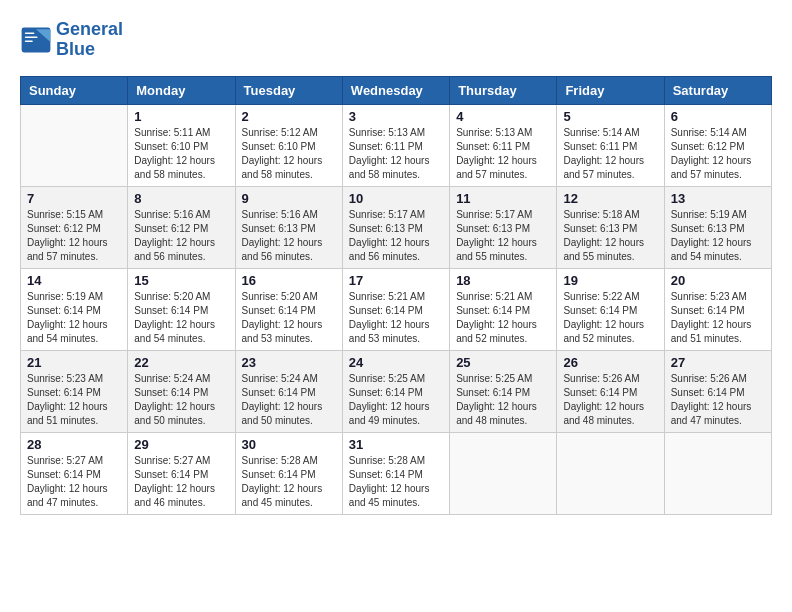  I want to click on day-number: 1, so click(181, 116).